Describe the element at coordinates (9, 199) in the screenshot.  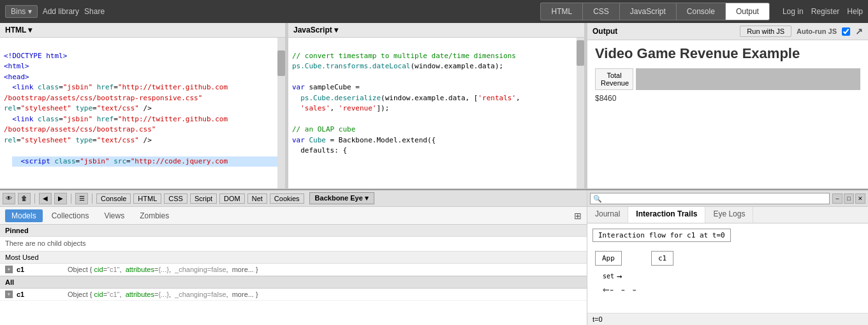
I see `eye-toolbar-icon: 👁` at that location.